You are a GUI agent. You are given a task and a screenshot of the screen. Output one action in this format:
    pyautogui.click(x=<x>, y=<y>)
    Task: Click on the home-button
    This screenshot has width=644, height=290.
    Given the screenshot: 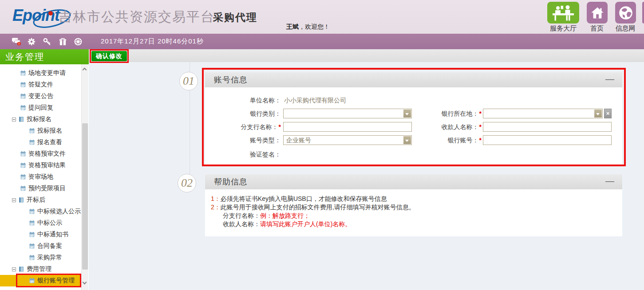 What is the action you would take?
    pyautogui.click(x=597, y=12)
    